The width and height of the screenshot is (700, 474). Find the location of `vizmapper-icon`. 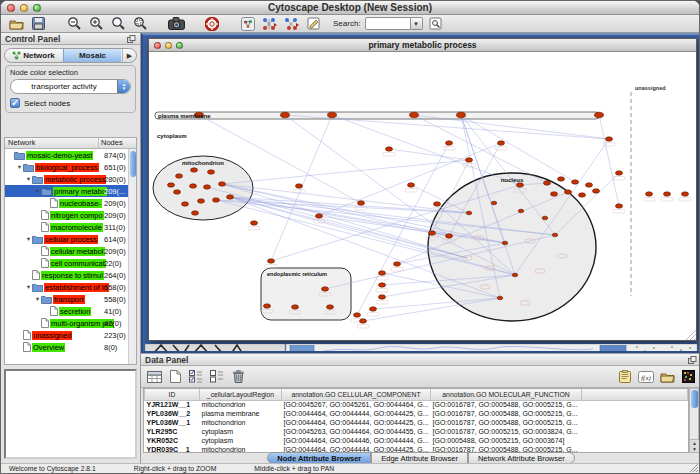

vizmapper-icon is located at coordinates (248, 24).